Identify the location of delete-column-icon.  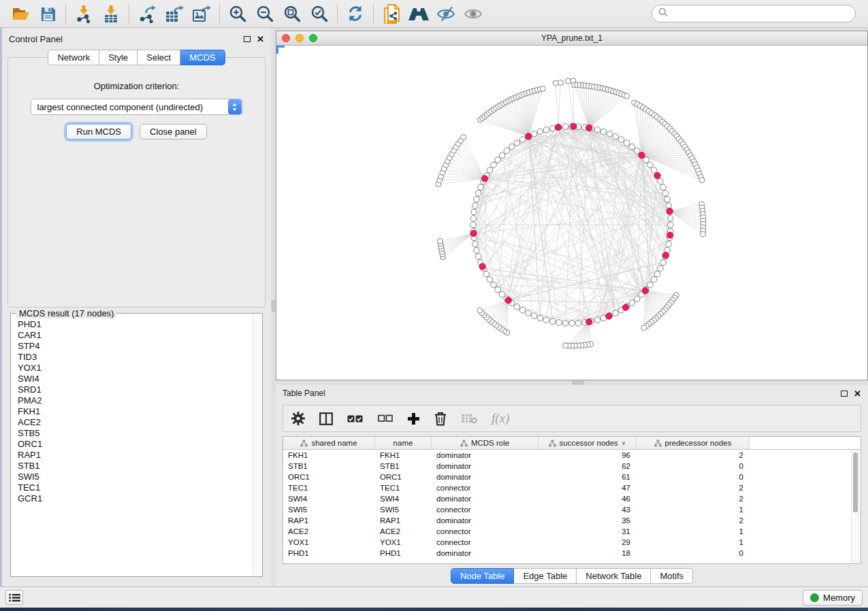
(440, 419).